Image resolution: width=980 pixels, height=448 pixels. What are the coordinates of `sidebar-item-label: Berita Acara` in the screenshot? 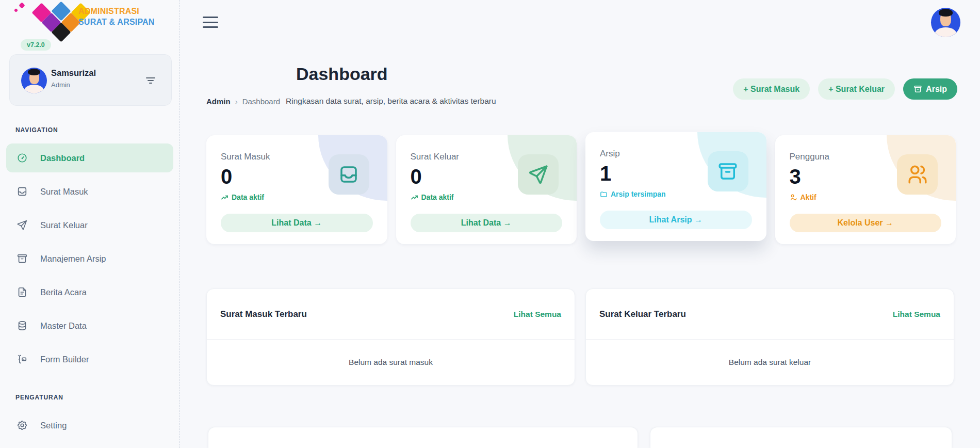 It's located at (63, 292).